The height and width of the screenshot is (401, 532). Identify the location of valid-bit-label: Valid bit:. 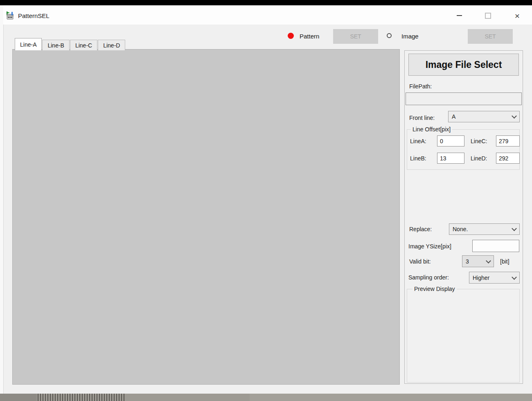
(420, 261).